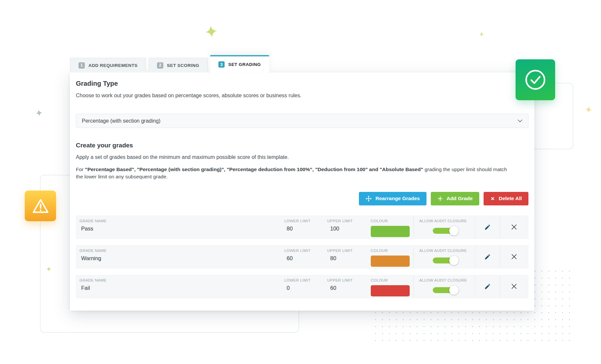  What do you see at coordinates (369, 198) in the screenshot?
I see `move-icon` at bounding box center [369, 198].